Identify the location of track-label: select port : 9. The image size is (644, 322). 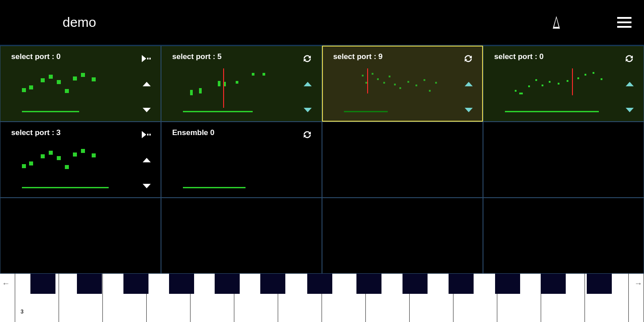
(358, 57).